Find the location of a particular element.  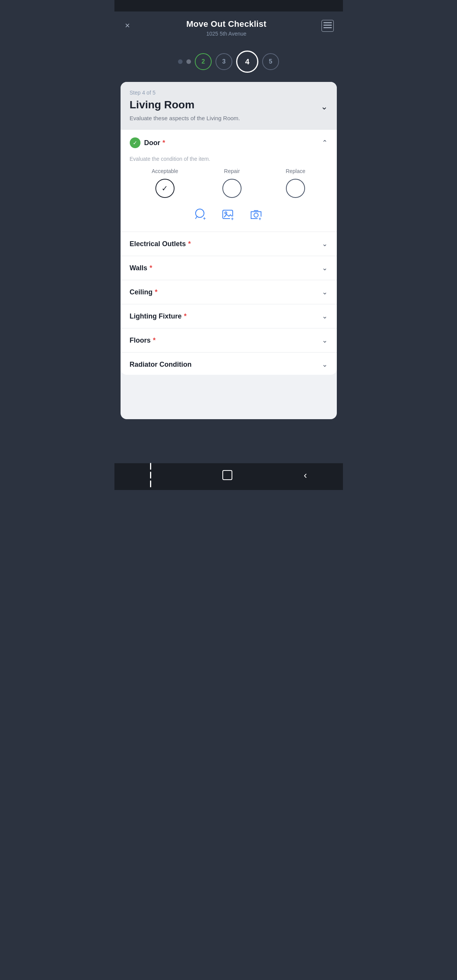

condition-options: Acceptable ✓ Repair Replace is located at coordinates (229, 183).